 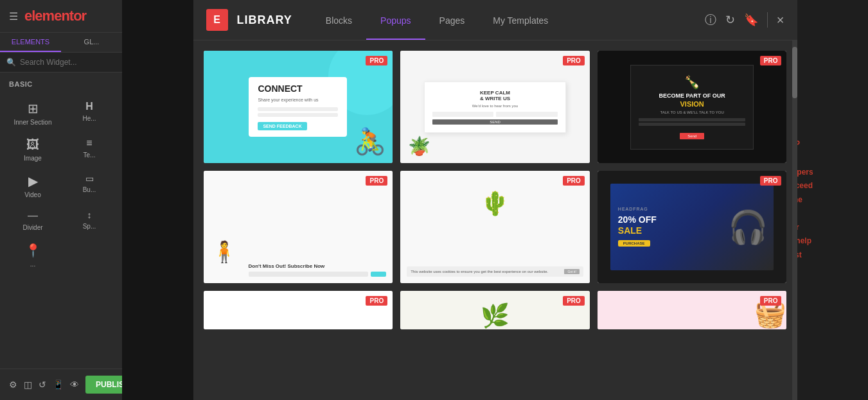 What do you see at coordinates (692, 122) in the screenshot?
I see `vision-inputs` at bounding box center [692, 122].